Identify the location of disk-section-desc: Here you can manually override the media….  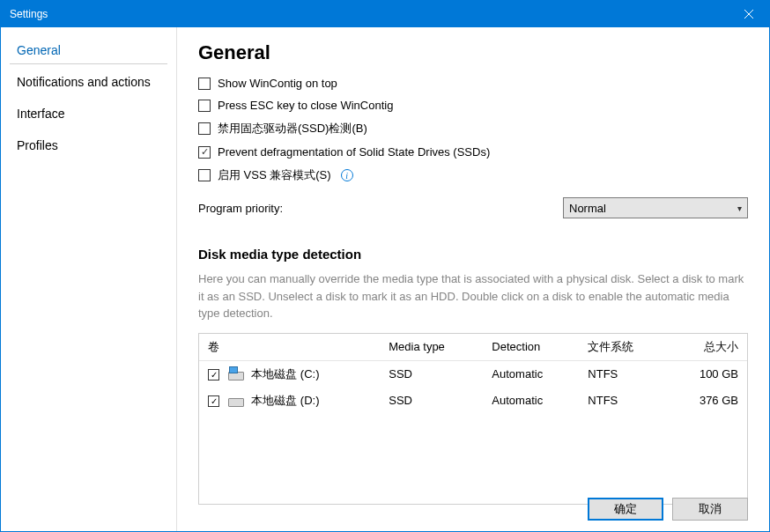
(473, 296).